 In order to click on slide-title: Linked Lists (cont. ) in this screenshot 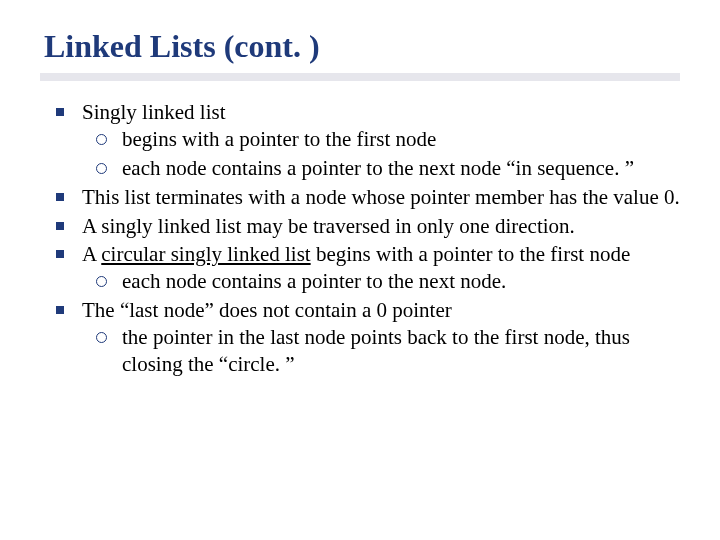, I will do `click(360, 46)`.